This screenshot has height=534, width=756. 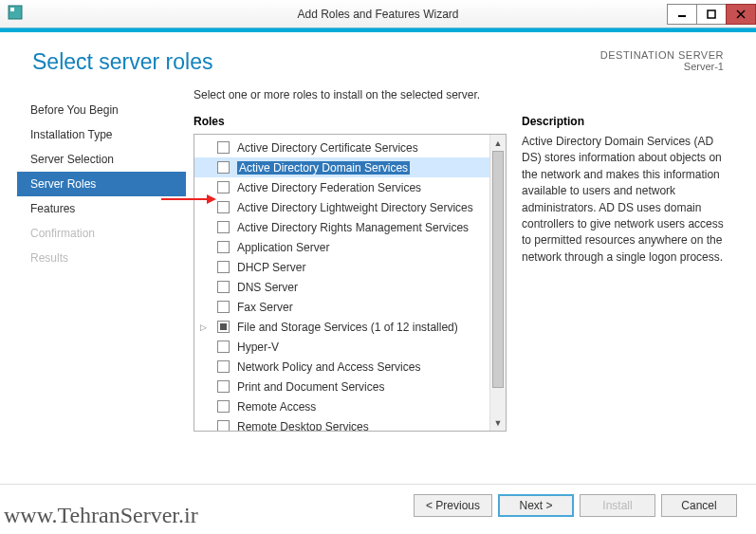 I want to click on role-row: Active Directory Lightweight Directory S…, so click(x=341, y=207).